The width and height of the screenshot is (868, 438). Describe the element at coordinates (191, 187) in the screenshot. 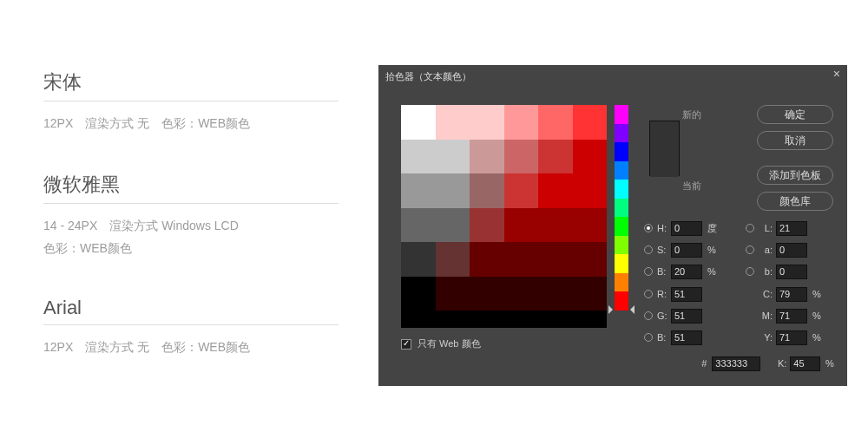

I see `font-title: 微软雅黑` at that location.